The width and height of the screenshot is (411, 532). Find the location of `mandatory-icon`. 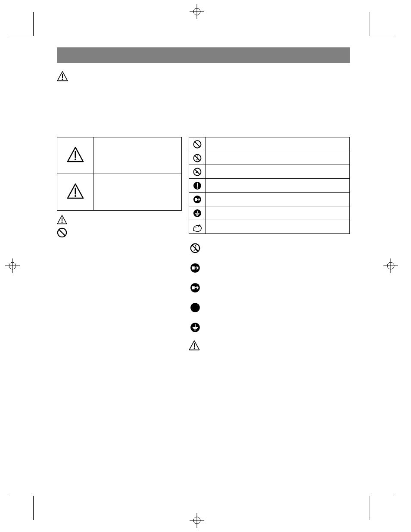

mandatory-icon is located at coordinates (197, 186).